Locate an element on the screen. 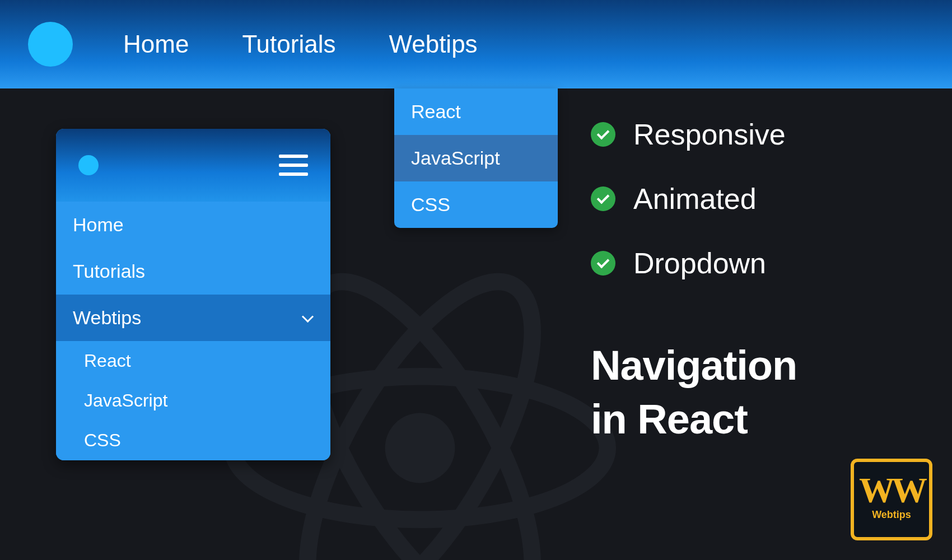  dropdown-panel: React JavaScript CSS is located at coordinates (476, 158).